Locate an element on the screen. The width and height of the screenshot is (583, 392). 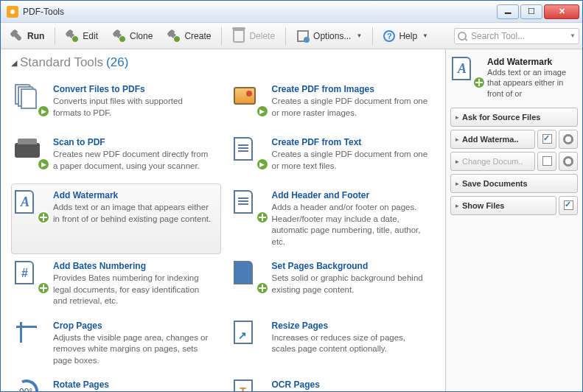
wrench-plus-icon is located at coordinates (174, 36).